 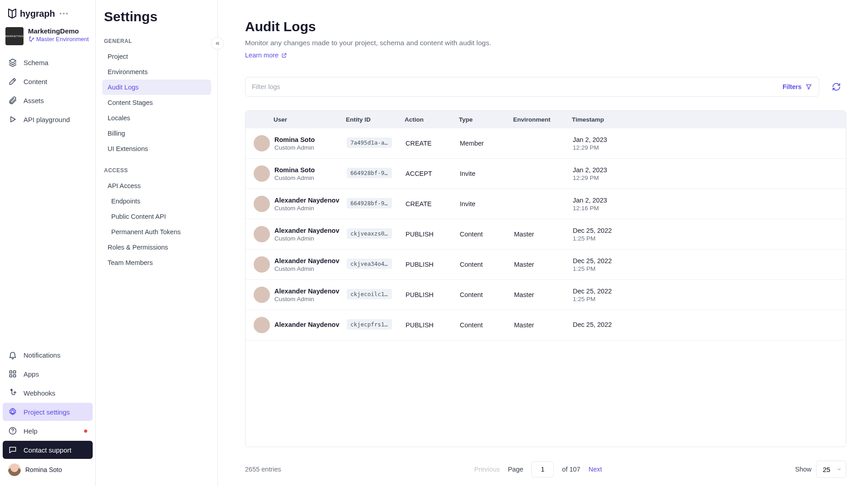 What do you see at coordinates (48, 393) in the screenshot?
I see `sidebar-item-webhooks: Webhooks` at bounding box center [48, 393].